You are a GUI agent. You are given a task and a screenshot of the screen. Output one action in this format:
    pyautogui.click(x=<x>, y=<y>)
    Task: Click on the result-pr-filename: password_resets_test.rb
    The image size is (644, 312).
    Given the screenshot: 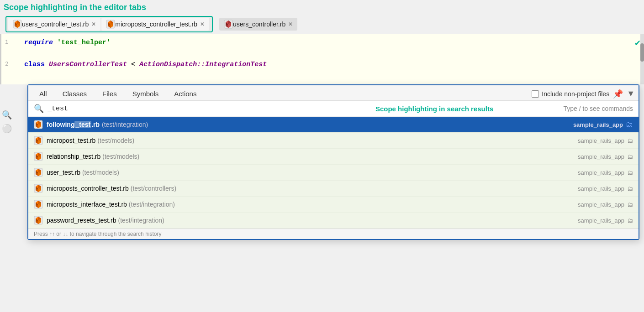 What is the action you would take?
    pyautogui.click(x=81, y=220)
    